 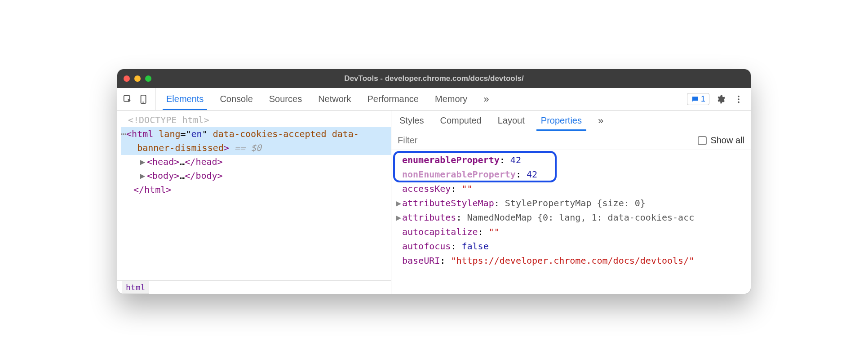 I want to click on checkbox-icon, so click(x=702, y=141).